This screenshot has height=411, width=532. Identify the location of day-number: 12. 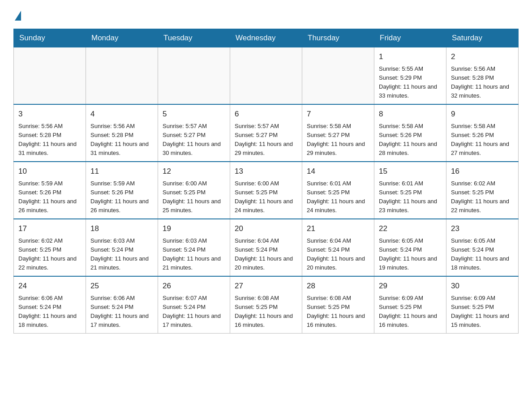
(194, 171).